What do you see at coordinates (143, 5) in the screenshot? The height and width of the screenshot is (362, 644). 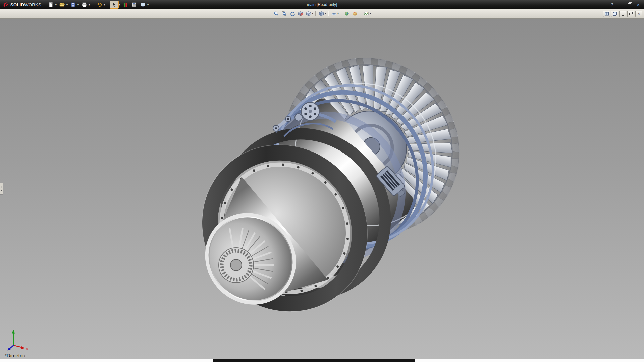 I see `display-settings-button` at bounding box center [143, 5].